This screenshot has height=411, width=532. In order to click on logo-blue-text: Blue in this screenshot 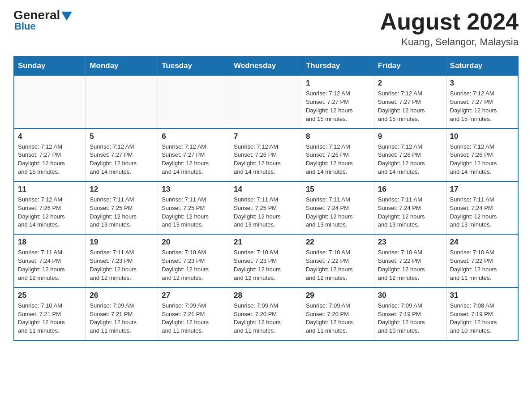, I will do `click(25, 26)`.